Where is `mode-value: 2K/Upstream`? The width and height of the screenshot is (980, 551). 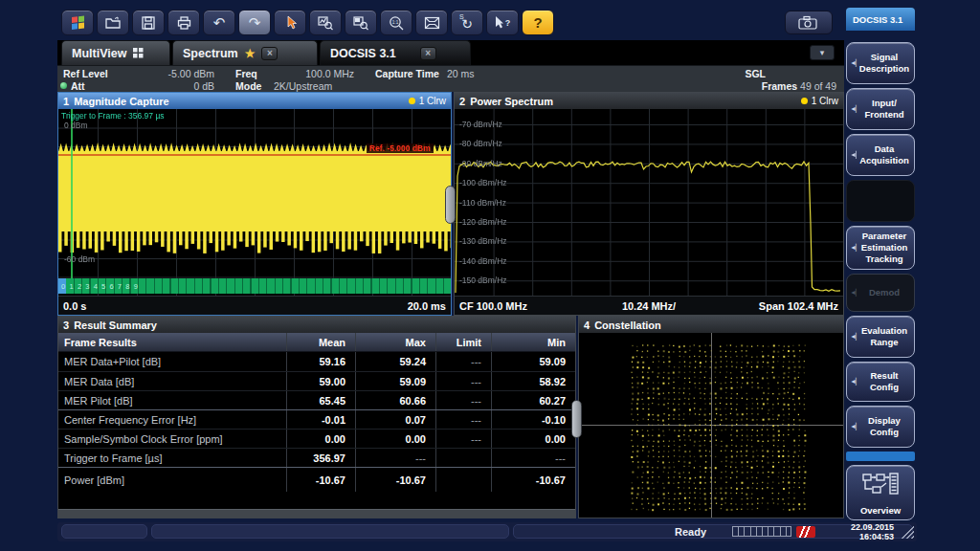 mode-value: 2K/Upstream is located at coordinates (302, 86).